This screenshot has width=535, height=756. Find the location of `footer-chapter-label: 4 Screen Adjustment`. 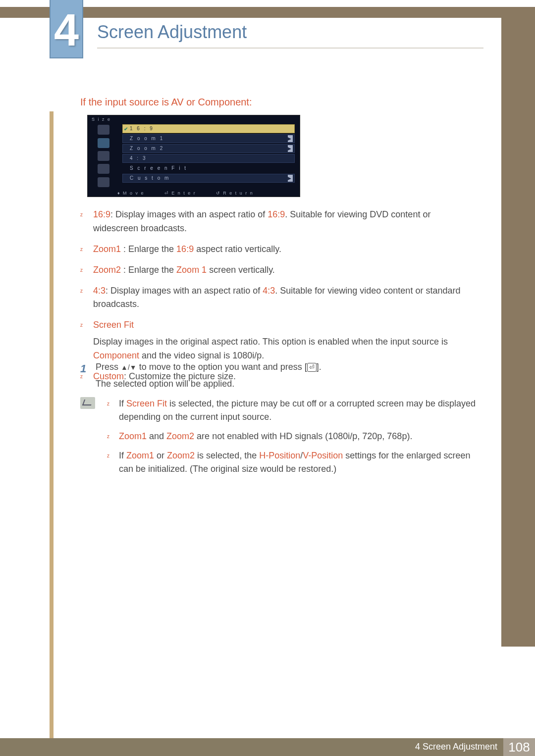

footer-chapter-label: 4 Screen Adjustment is located at coordinates (456, 747).